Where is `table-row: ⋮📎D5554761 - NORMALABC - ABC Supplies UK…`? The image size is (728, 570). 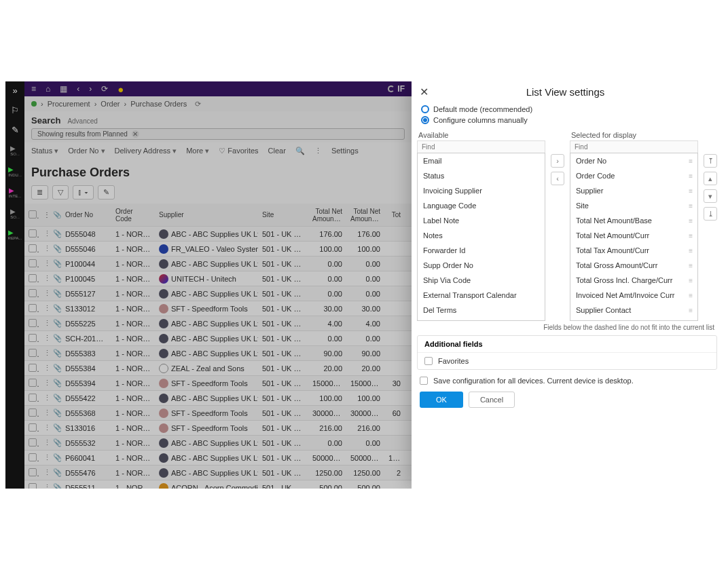 table-row: ⋮📎D5554761 - NORMALABC - ABC Supplies UK… is located at coordinates (218, 473).